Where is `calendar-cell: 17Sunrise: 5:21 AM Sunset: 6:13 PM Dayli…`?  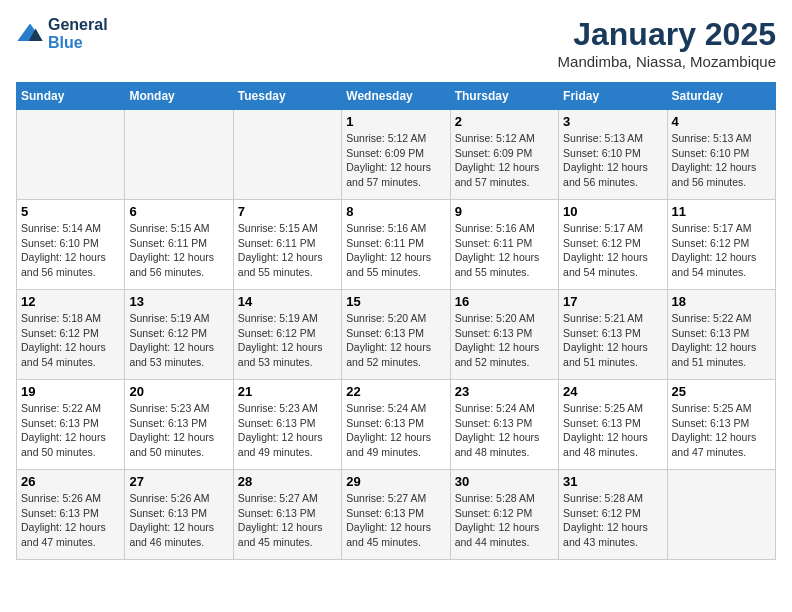
calendar-cell: 17Sunrise: 5:21 AM Sunset: 6:13 PM Dayli… is located at coordinates (613, 335).